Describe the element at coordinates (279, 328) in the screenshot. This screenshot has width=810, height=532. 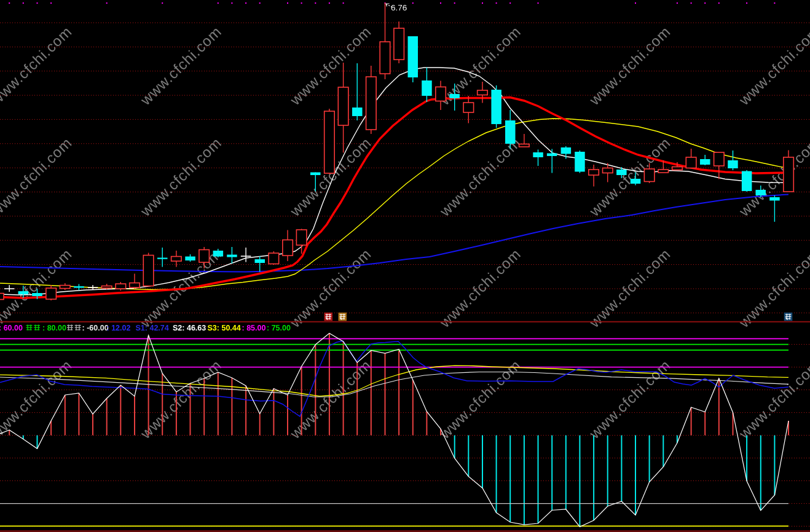
I see `svg-text:: 75.00: : 75.00` at that location.